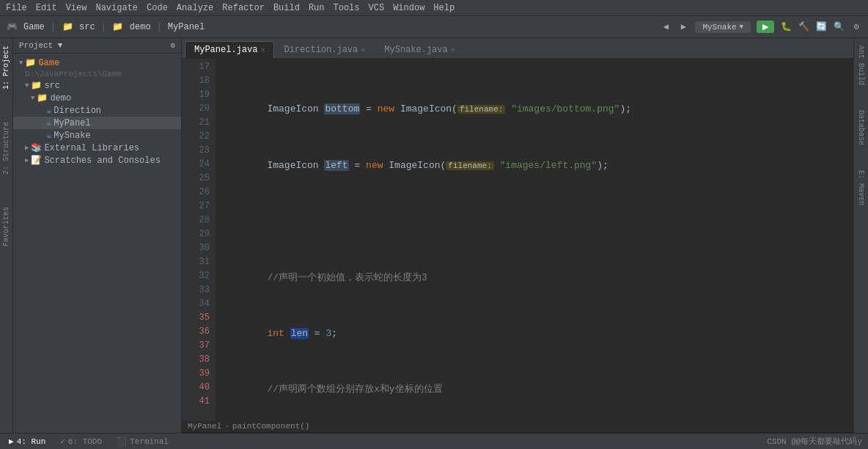  What do you see at coordinates (48, 135) in the screenshot?
I see `mysnake-java-icon: ☕` at bounding box center [48, 135].